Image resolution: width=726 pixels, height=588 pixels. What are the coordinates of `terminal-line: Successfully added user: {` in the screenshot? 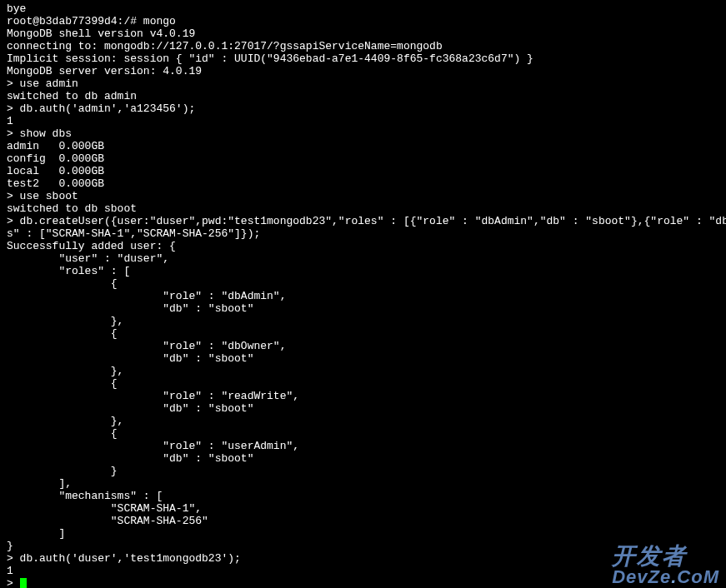 It's located at (363, 247).